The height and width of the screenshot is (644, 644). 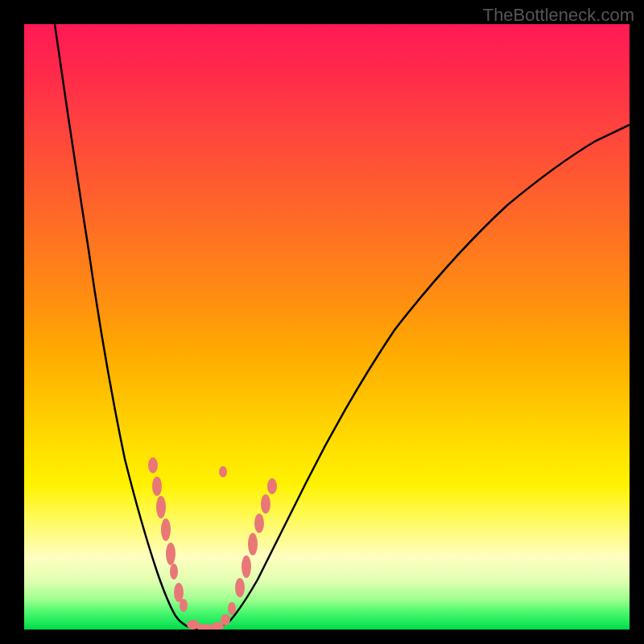 What do you see at coordinates (213, 543) in the screenshot?
I see `marker-group` at bounding box center [213, 543].